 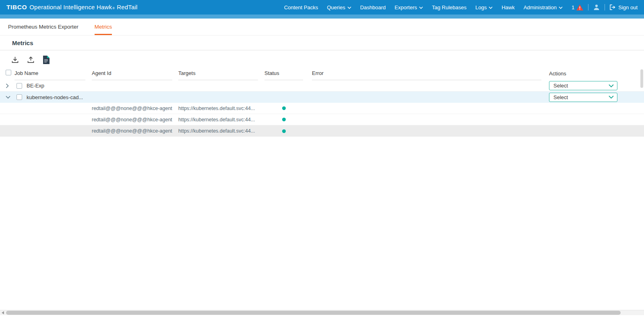 I want to click on job-name: BE-Exp, so click(x=56, y=85).